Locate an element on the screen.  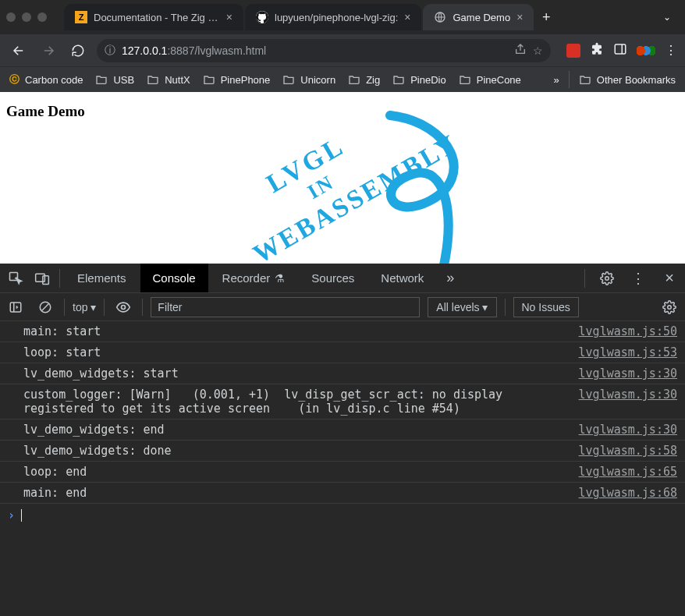
device-toggle-icon is located at coordinates (42, 278).